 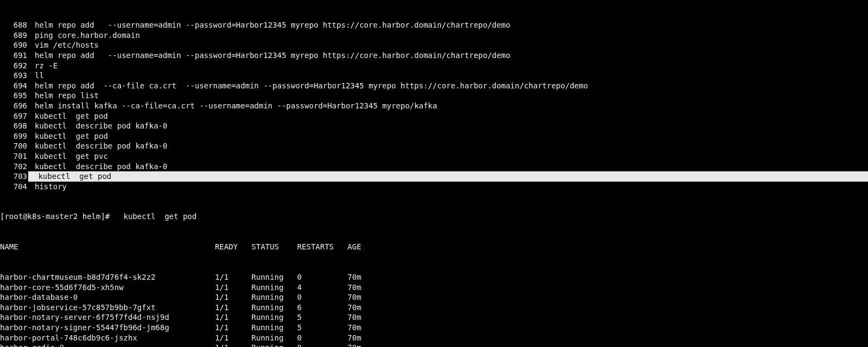 I want to click on history-line: 688helm repo add --username=admin --pass…, so click(x=434, y=25).